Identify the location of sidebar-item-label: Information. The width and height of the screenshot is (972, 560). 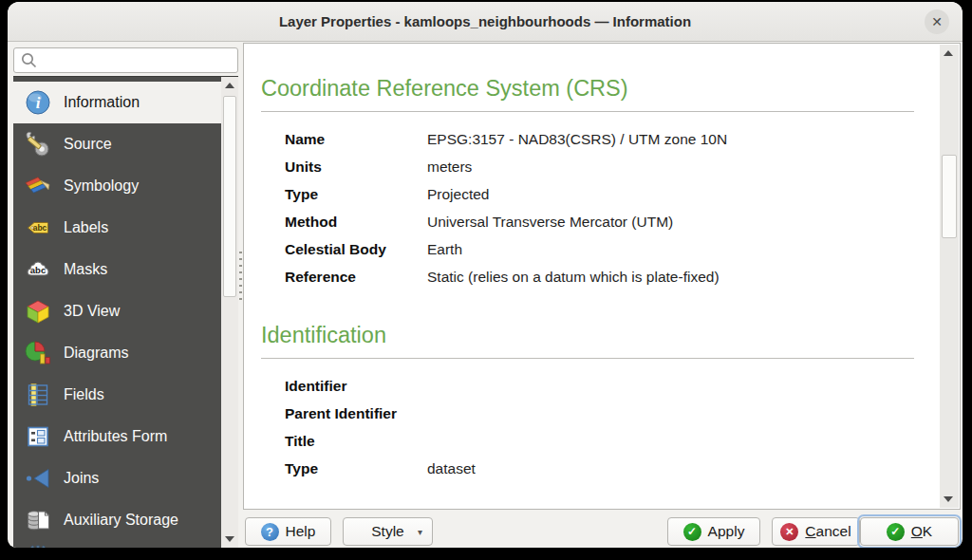
(102, 103).